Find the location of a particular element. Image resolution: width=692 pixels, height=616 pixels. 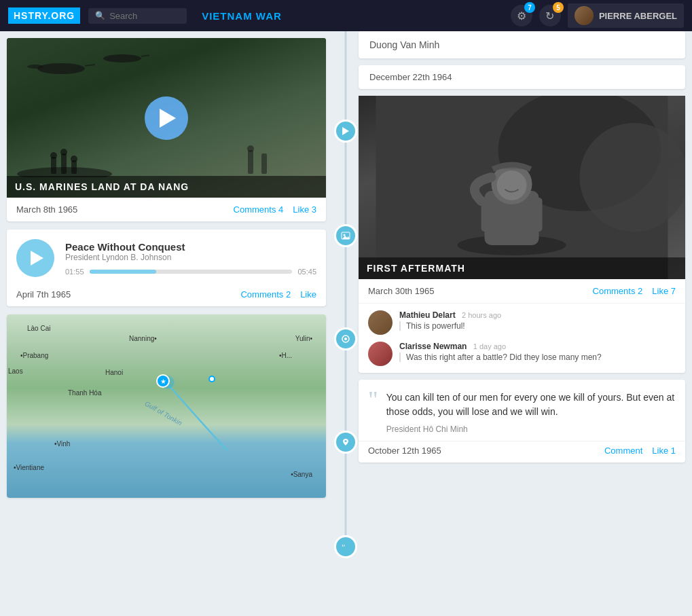

map-label-yulin: Yulin• is located at coordinates (304, 338).